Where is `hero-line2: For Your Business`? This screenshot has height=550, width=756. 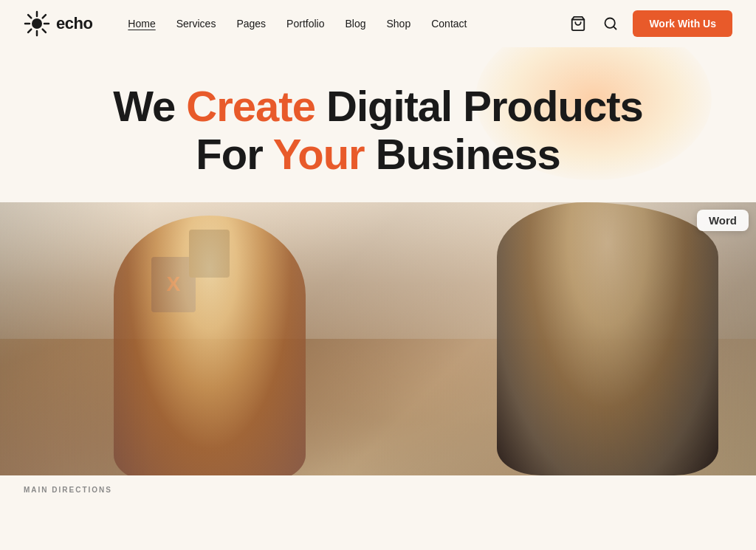 hero-line2: For Your Business is located at coordinates (378, 154).